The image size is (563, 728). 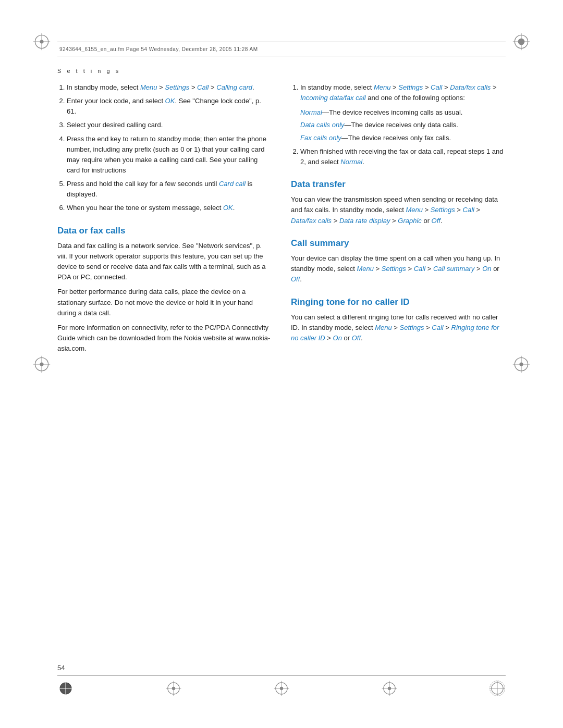 What do you see at coordinates (420, 269) in the screenshot?
I see `cs-call-link: Call` at bounding box center [420, 269].